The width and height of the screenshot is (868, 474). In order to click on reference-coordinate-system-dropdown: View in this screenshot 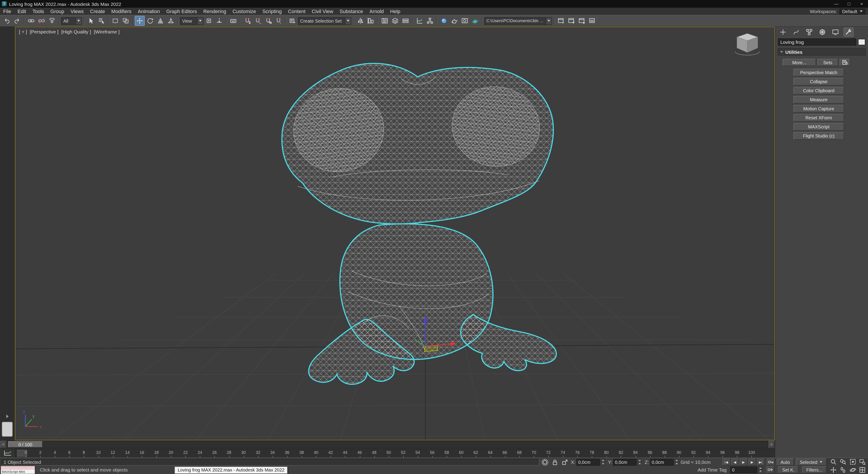, I will do `click(192, 21)`.